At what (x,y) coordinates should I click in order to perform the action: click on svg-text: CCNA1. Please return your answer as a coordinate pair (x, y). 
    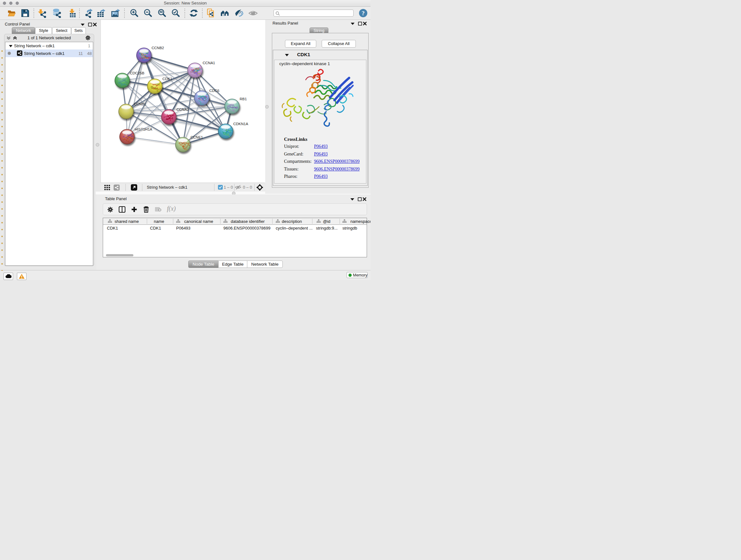
    Looking at the image, I should click on (209, 63).